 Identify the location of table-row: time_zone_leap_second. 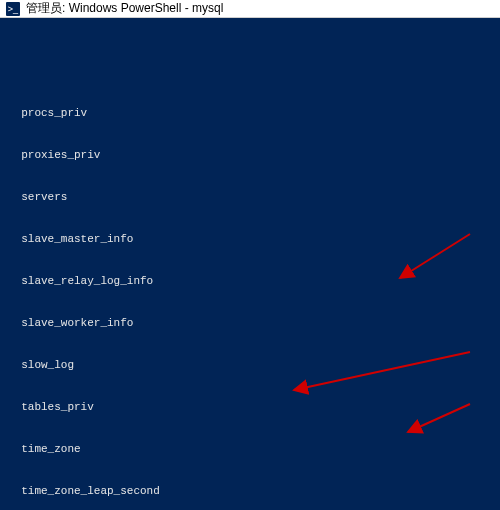
(250, 491).